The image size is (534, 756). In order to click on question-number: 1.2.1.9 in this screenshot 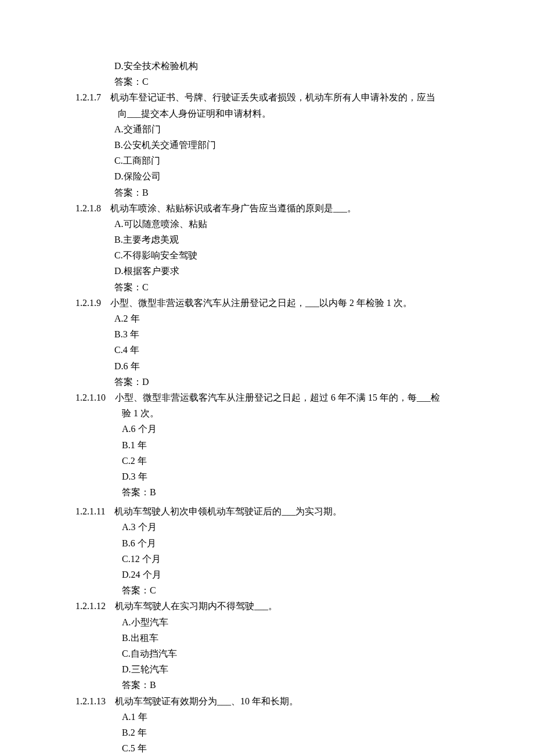, I will do `click(88, 303)`.